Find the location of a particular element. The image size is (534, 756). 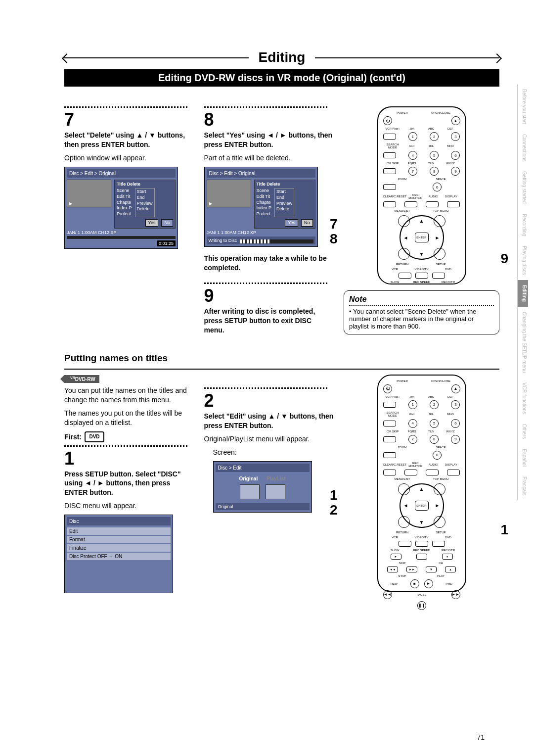

disc-menu-item-edit: Edit is located at coordinates (119, 531).